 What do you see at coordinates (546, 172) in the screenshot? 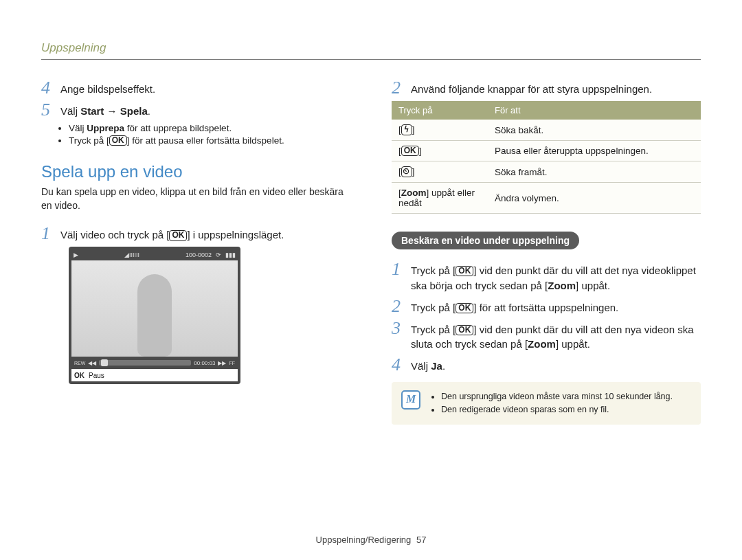
I see `table-row: [⏲] Söka framåt.` at bounding box center [546, 172].